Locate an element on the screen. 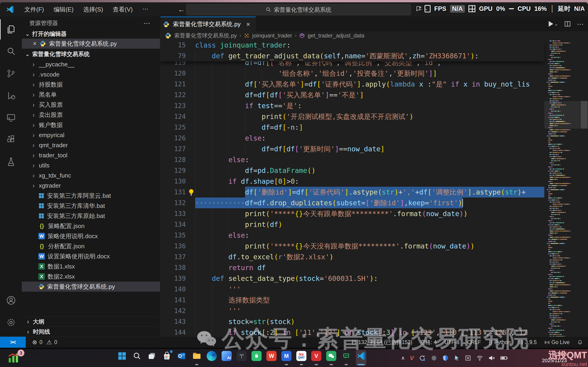  chat-tool-taskbar-icon is located at coordinates (346, 358).